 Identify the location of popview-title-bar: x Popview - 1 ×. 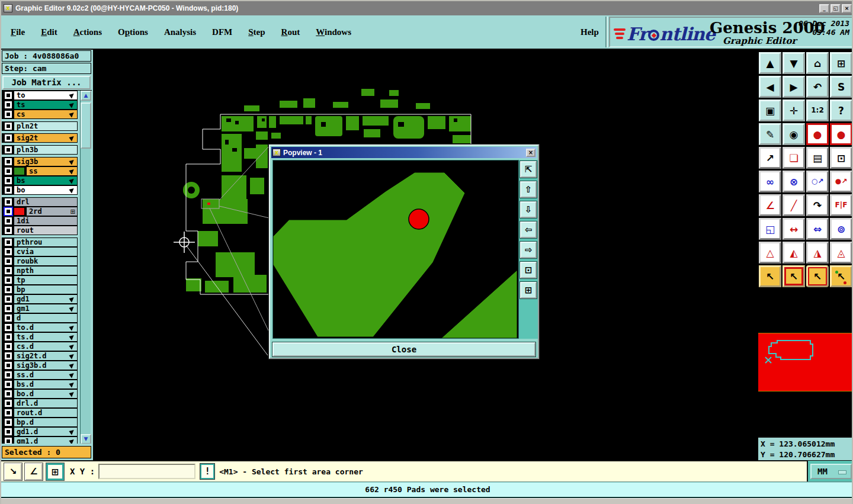
(404, 153).